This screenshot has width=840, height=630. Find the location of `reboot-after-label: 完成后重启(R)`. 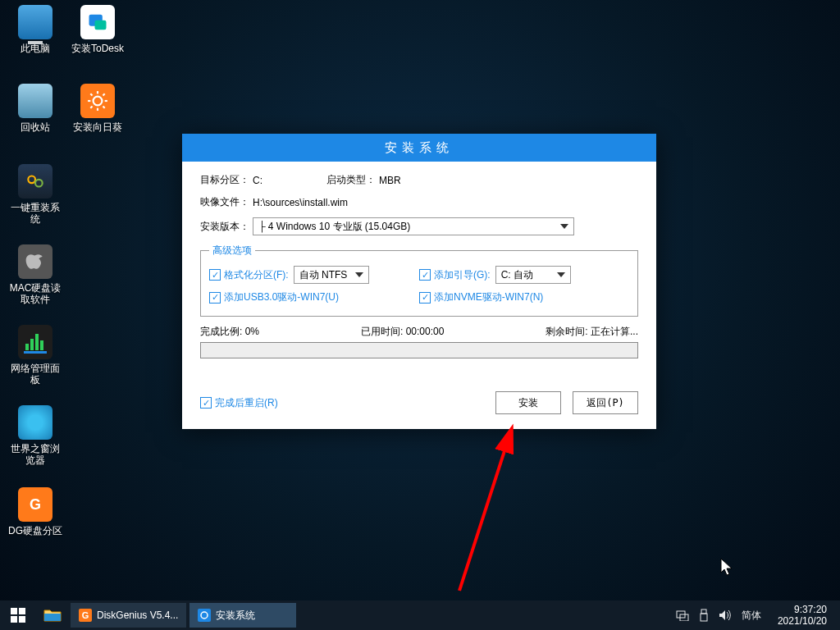

reboot-after-label: 完成后重启(R) is located at coordinates (246, 404).